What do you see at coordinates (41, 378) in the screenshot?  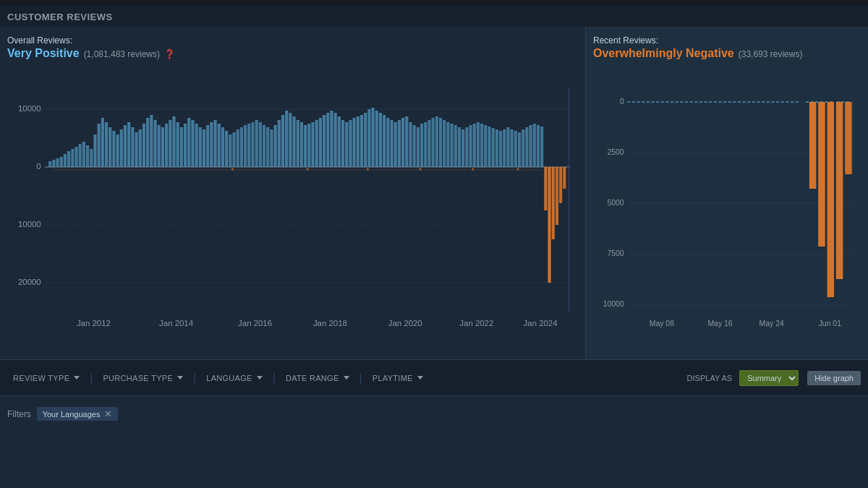 I see `review-type-label: REVIEW TYPE` at bounding box center [41, 378].